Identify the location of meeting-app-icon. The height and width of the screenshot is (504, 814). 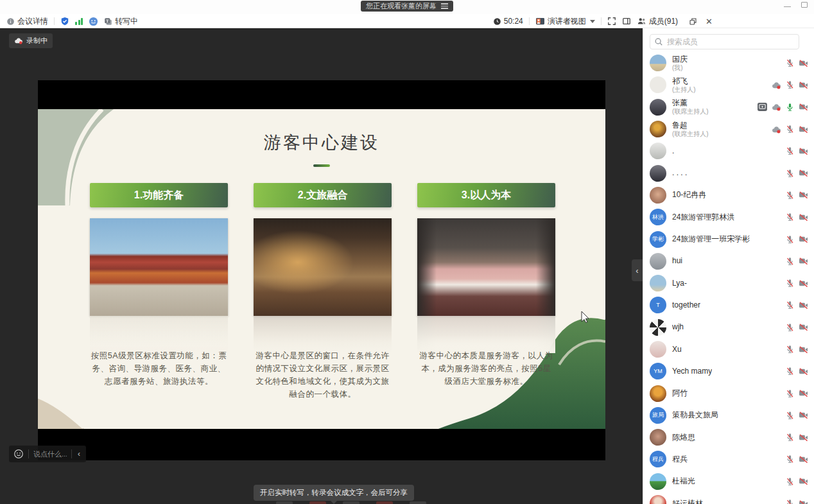
(94, 22).